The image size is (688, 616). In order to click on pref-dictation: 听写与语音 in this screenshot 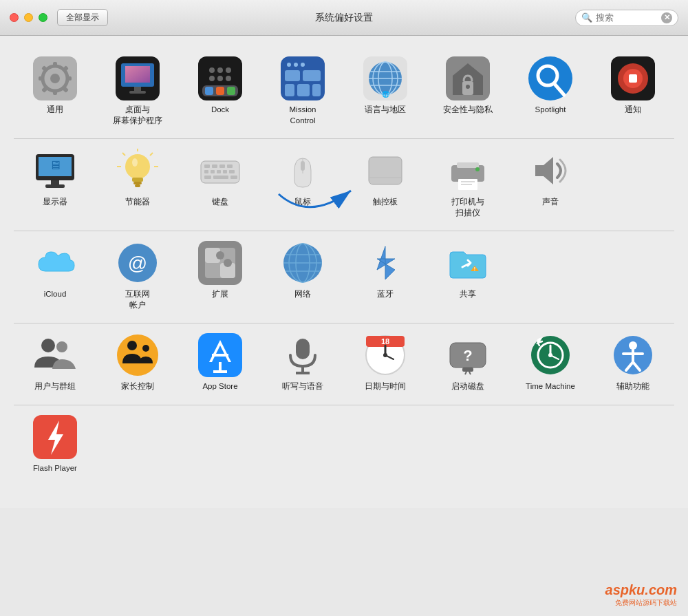, I will do `click(303, 363)`.